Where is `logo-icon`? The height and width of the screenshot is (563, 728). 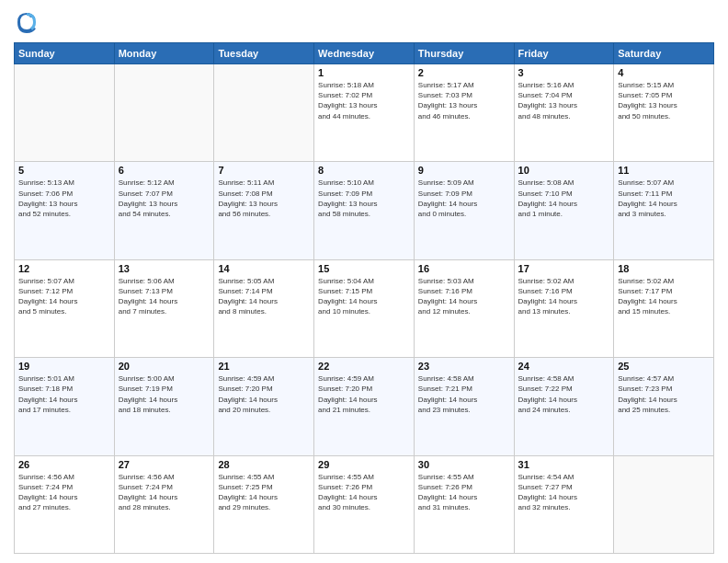
logo-icon is located at coordinates (27, 22).